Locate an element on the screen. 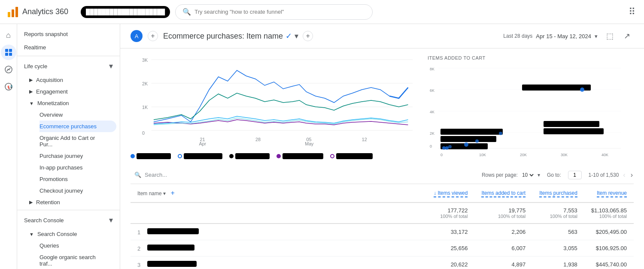 Image resolution: width=644 pixels, height=269 pixels. sidebar-item-monetization: ▼ Monetization is located at coordinates (73, 103).